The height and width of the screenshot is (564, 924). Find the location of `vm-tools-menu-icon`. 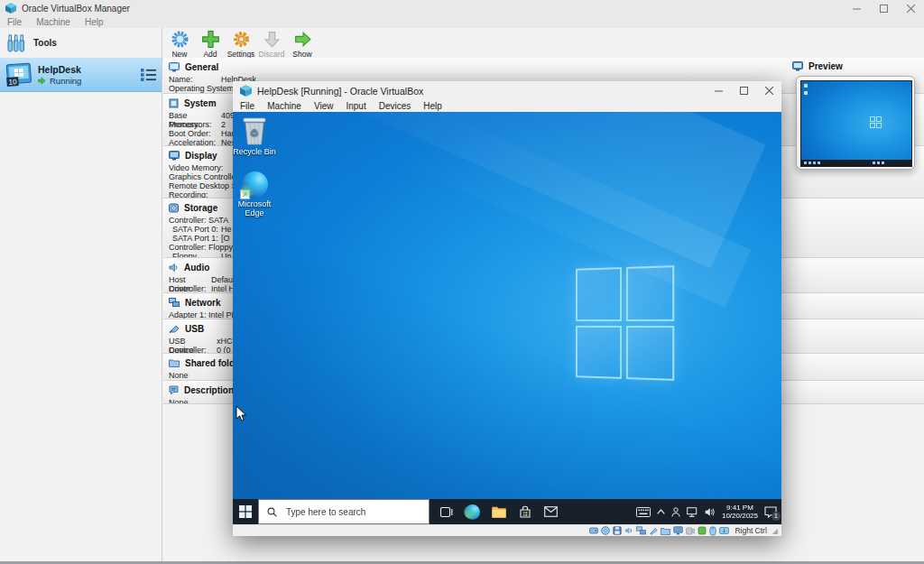

vm-tools-menu-icon is located at coordinates (148, 75).